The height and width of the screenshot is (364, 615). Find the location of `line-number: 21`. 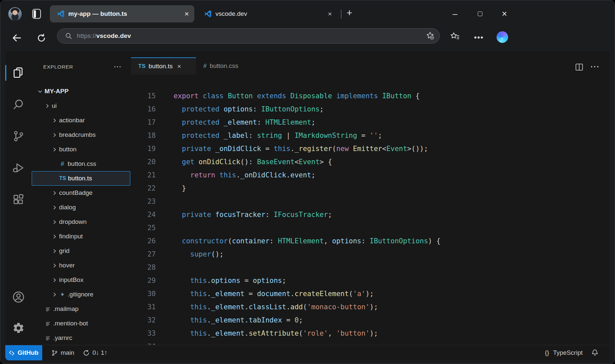

line-number: 21 is located at coordinates (143, 175).